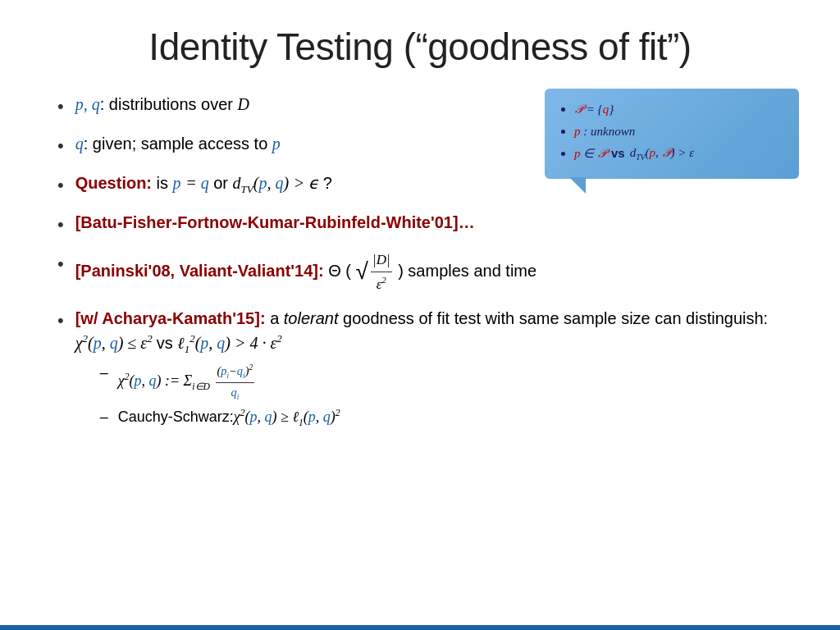 This screenshot has height=630, width=840. I want to click on callout-box: 𝒫 = {q} p : unknown p ∈ 𝒫 vs dTV(p, 𝒫) >…, so click(672, 134).